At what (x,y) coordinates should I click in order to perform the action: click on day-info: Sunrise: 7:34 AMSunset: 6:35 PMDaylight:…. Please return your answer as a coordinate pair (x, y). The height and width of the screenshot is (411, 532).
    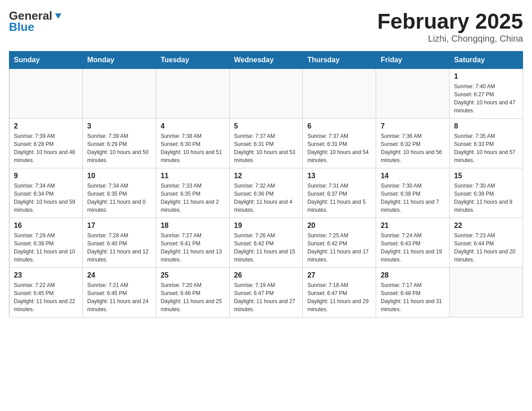
    Looking at the image, I should click on (119, 198).